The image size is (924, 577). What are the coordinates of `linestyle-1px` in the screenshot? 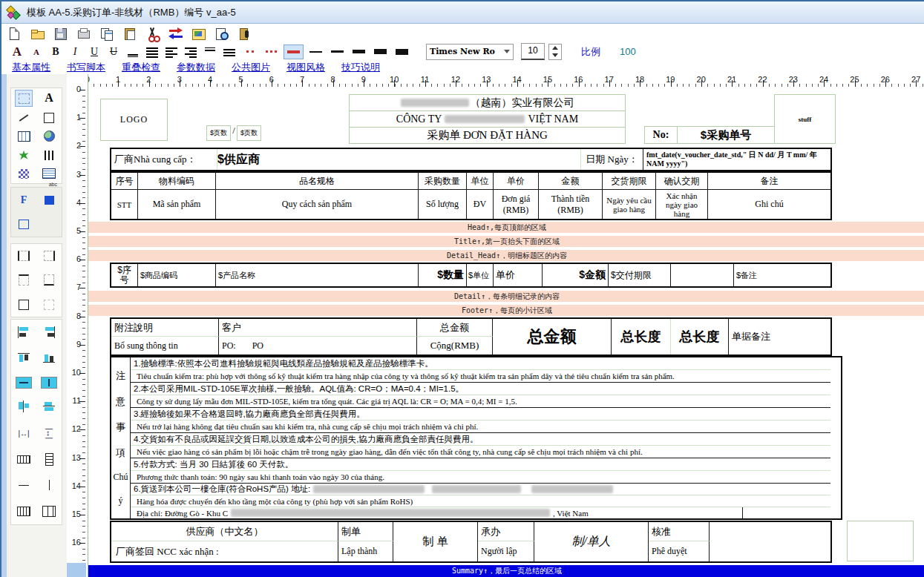 It's located at (316, 52).